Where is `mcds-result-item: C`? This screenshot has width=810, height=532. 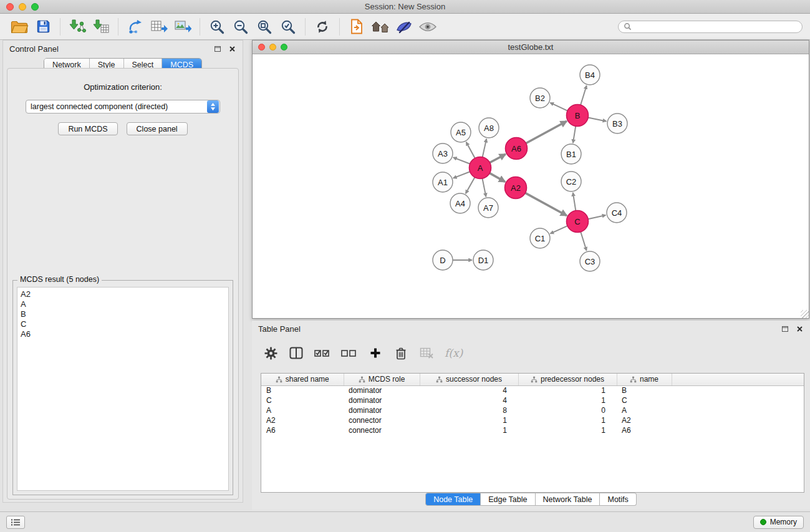 mcds-result-item: C is located at coordinates (123, 324).